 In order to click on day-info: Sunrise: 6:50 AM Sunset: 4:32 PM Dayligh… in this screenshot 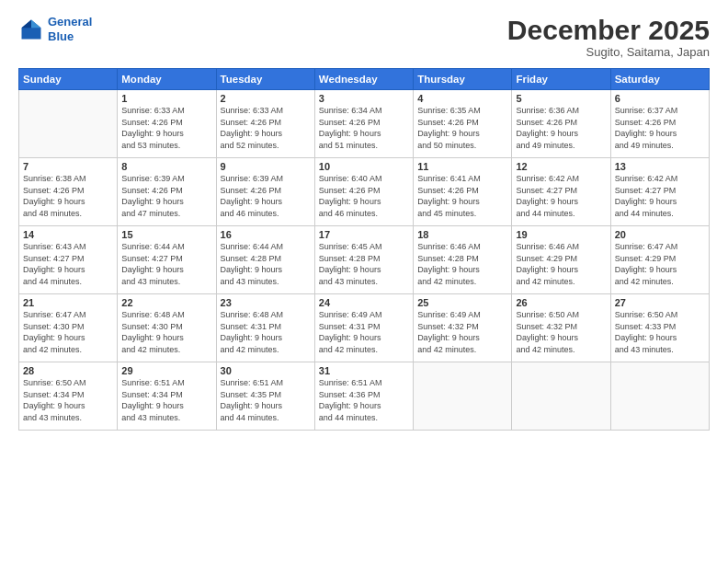, I will do `click(561, 332)`.